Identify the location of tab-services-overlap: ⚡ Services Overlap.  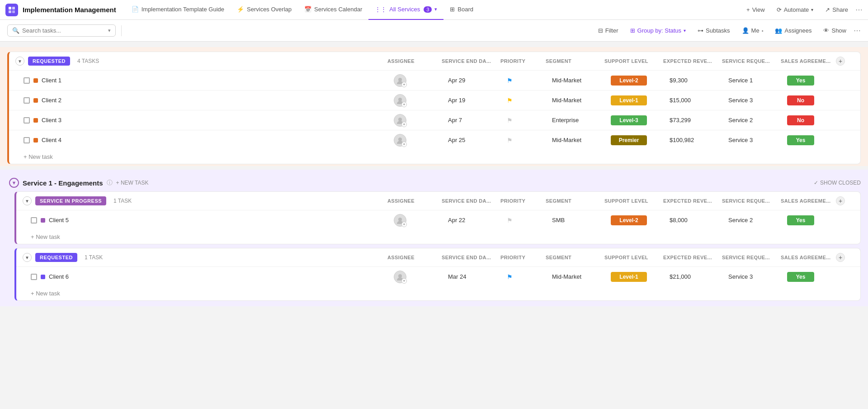
(264, 10).